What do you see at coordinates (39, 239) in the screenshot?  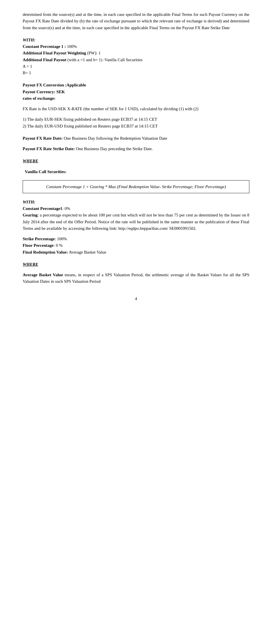 I see `strike-percentage-label: Strike Percentage` at bounding box center [39, 239].